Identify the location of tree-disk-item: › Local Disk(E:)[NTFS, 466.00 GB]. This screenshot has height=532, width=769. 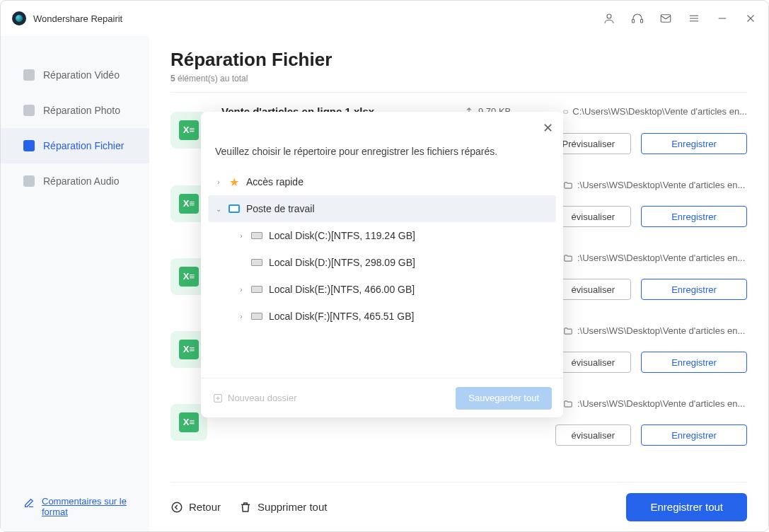
(382, 289).